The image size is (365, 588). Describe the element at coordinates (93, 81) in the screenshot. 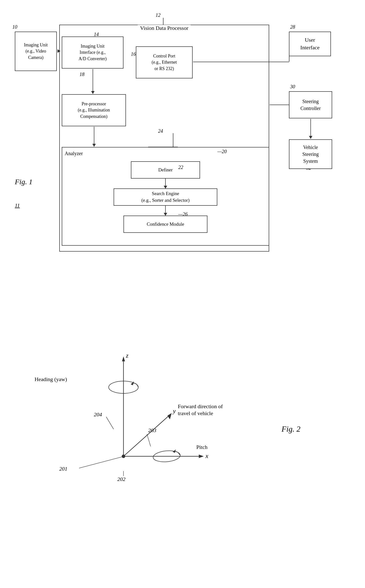

I see `arrow-iui-to-pp` at that location.